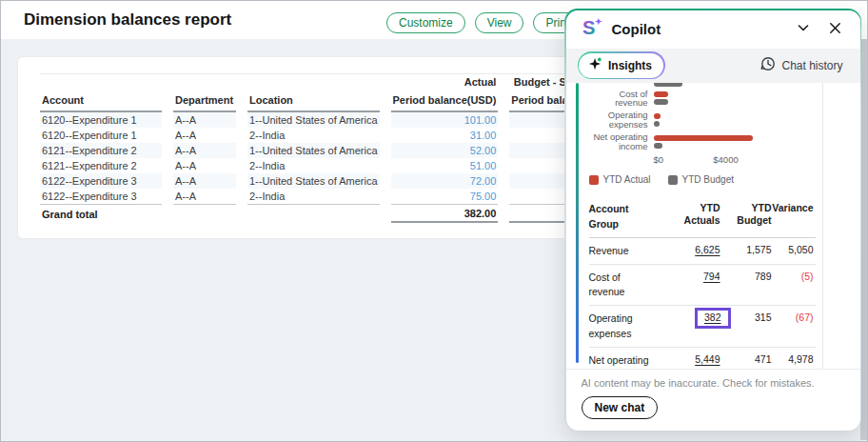 Image resolution: width=868 pixels, height=442 pixels. I want to click on legend-item-actual: YTD Actual, so click(621, 179).